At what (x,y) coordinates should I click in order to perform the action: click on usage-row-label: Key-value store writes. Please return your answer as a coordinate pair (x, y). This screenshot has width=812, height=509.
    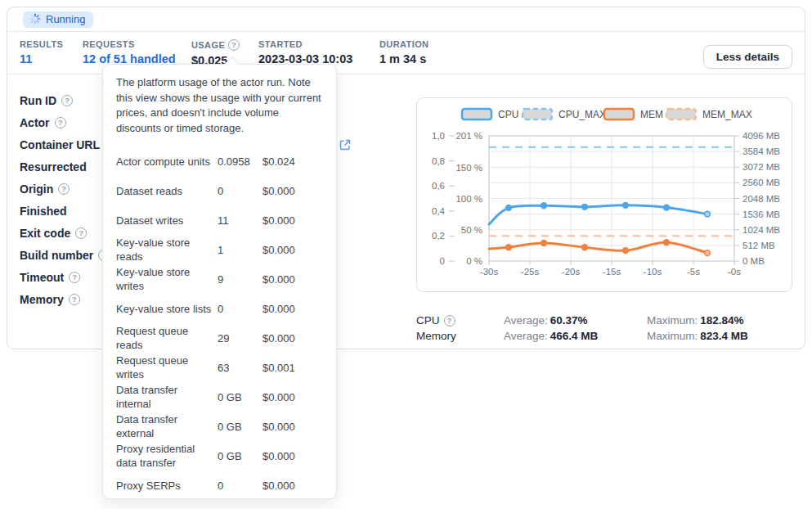
    Looking at the image, I should click on (167, 279).